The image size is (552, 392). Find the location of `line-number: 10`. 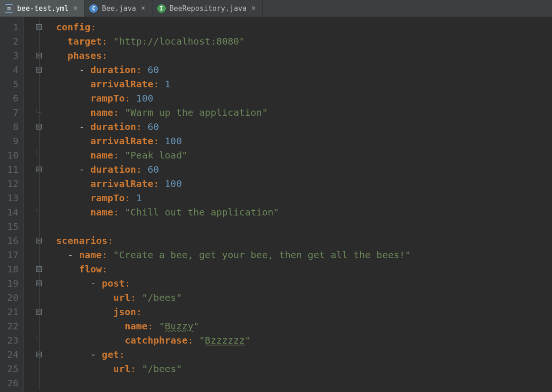

line-number: 10 is located at coordinates (11, 155).